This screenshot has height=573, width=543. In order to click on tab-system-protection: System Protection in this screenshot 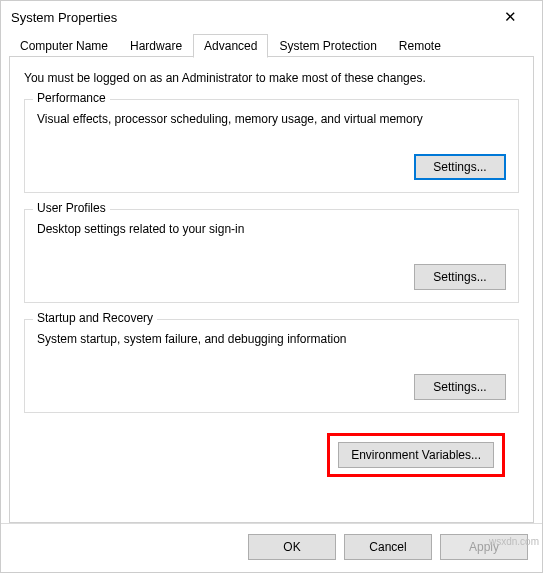, I will do `click(328, 46)`.